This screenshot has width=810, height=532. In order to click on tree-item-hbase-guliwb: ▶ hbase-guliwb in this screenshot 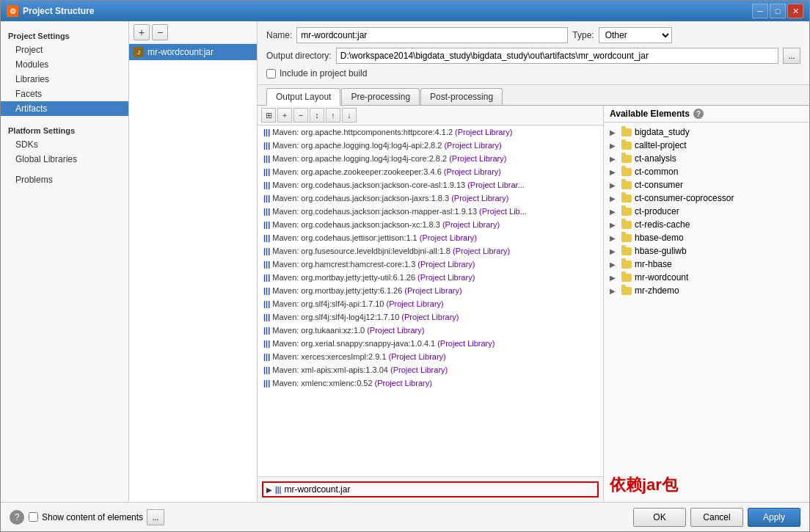, I will do `click(707, 251)`.